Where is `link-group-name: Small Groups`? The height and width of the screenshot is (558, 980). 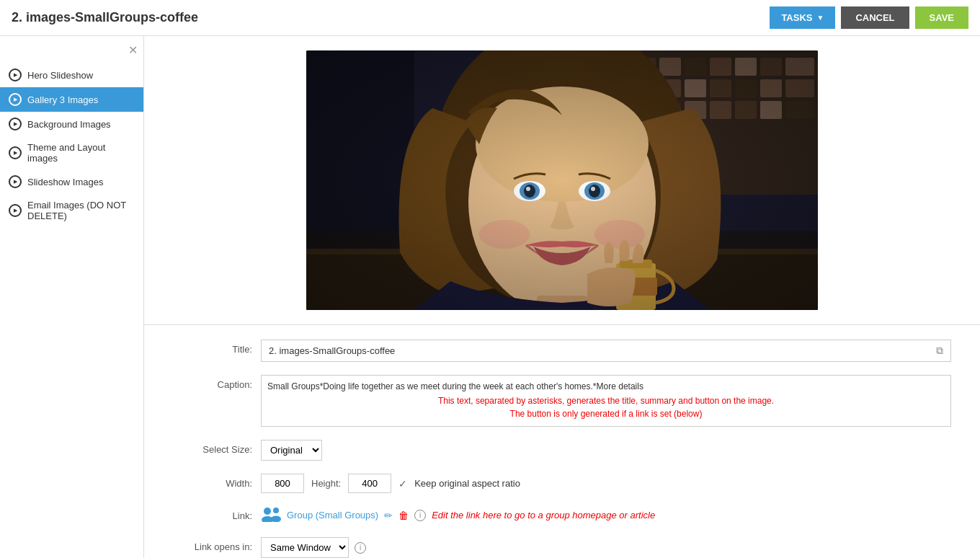
link-group-name: Small Groups is located at coordinates (347, 515).